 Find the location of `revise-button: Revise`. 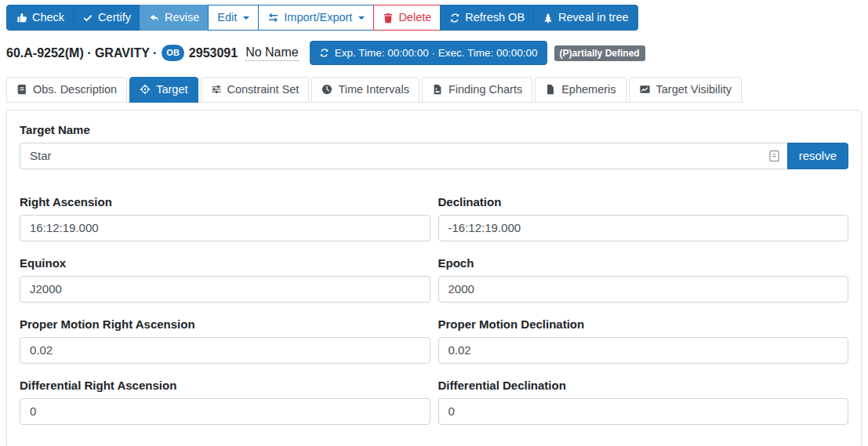

revise-button: Revise is located at coordinates (174, 17).